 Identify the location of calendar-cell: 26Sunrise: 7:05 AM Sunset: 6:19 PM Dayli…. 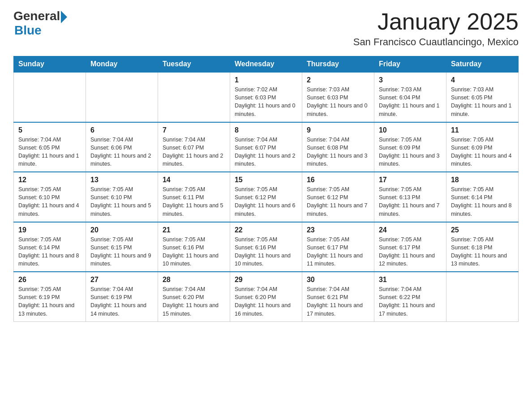
(50, 296).